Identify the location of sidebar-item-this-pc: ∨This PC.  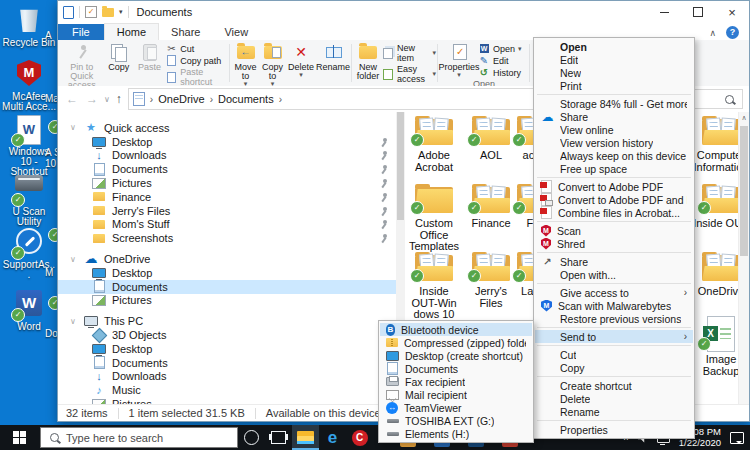
(227, 321).